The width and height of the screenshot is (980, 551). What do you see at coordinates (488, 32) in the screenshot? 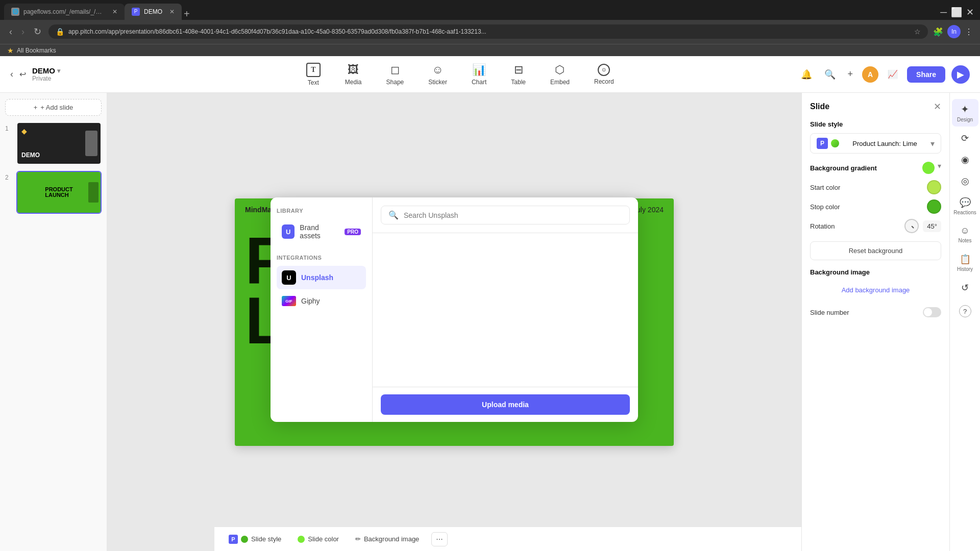
I see `address-bar: 🔒 app.pitch.com/app/presentation/b86dbc6…` at bounding box center [488, 32].